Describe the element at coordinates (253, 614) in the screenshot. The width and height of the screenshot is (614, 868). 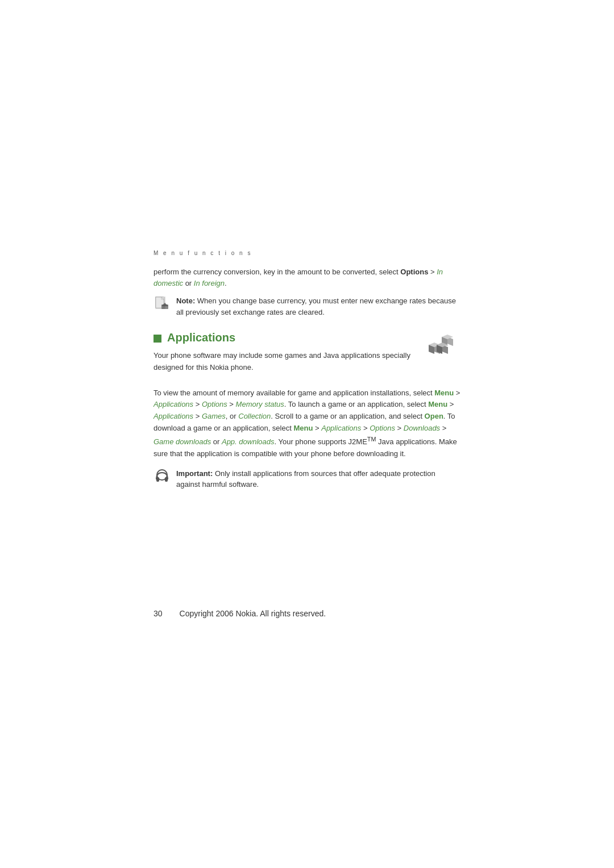
I see `copyright-text: Copyright 2006 Nokia. All rights reserve…` at that location.